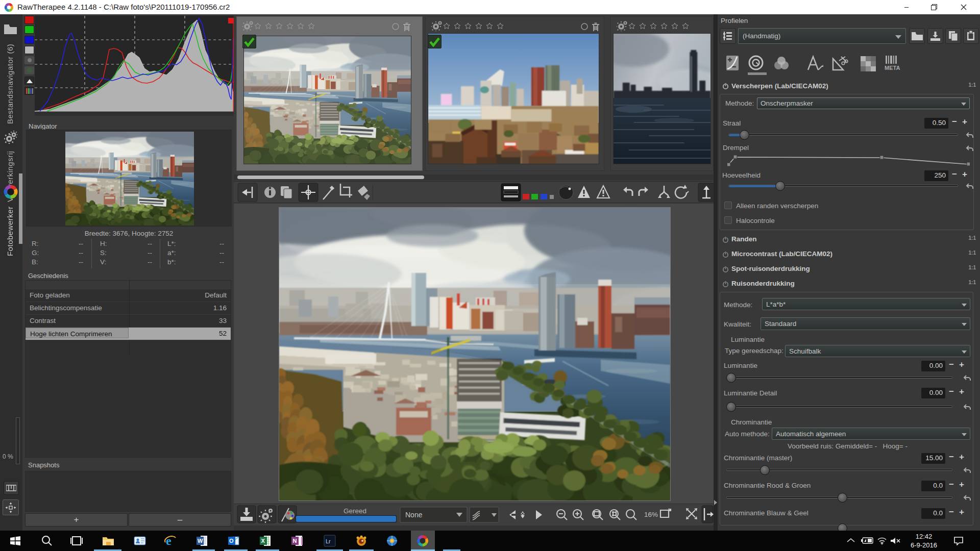 The width and height of the screenshot is (980, 551). I want to click on svg-text: X, so click(263, 541).